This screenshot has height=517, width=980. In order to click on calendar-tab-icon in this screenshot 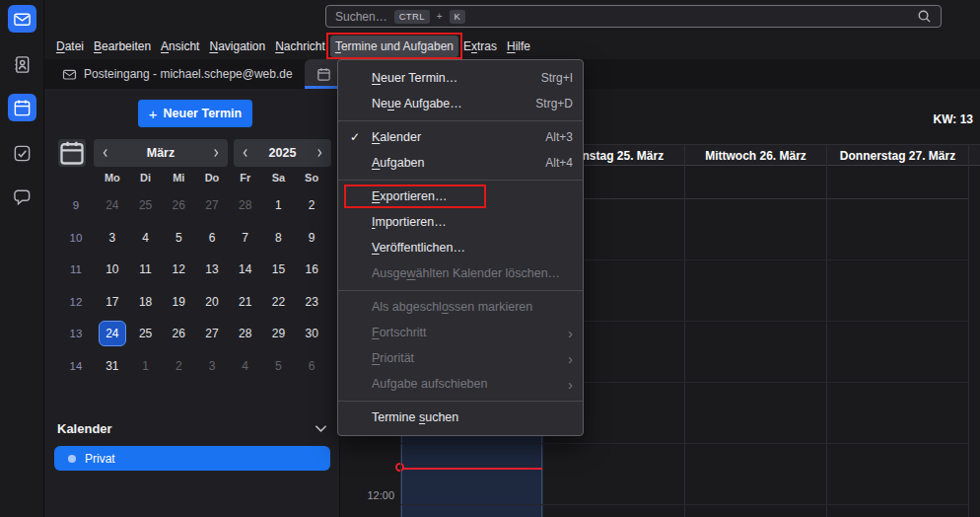, I will do `click(323, 75)`.